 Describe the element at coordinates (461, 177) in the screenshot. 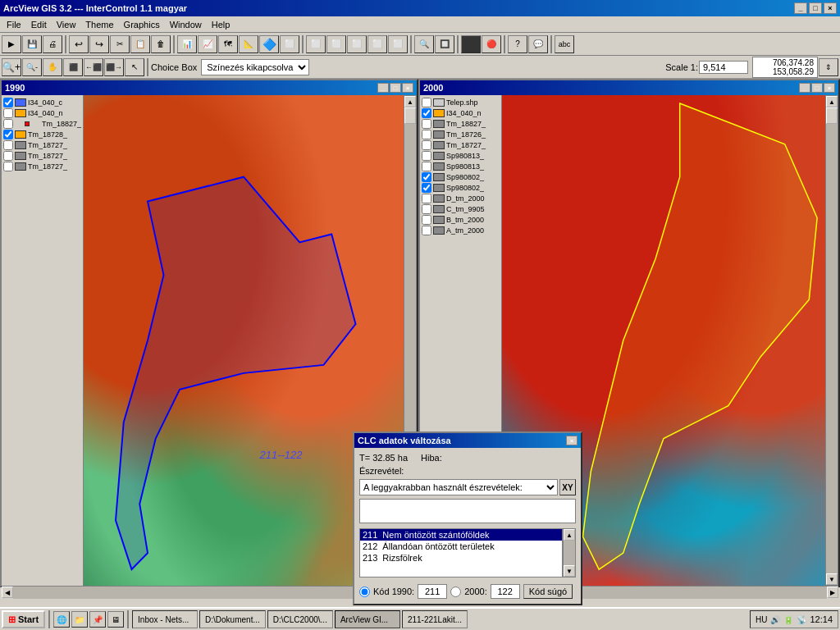

I see `layer-item: Sp980802_` at that location.